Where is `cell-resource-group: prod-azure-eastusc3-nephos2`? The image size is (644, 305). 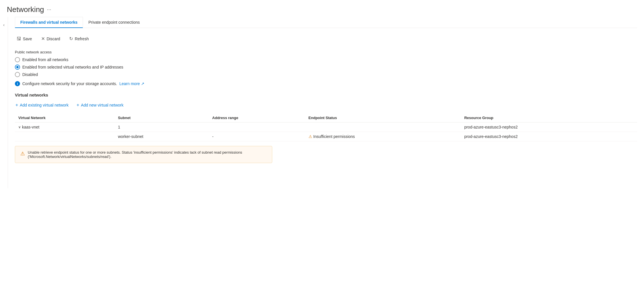 cell-resource-group: prod-azure-eastusc3-nephos2 is located at coordinates (549, 127).